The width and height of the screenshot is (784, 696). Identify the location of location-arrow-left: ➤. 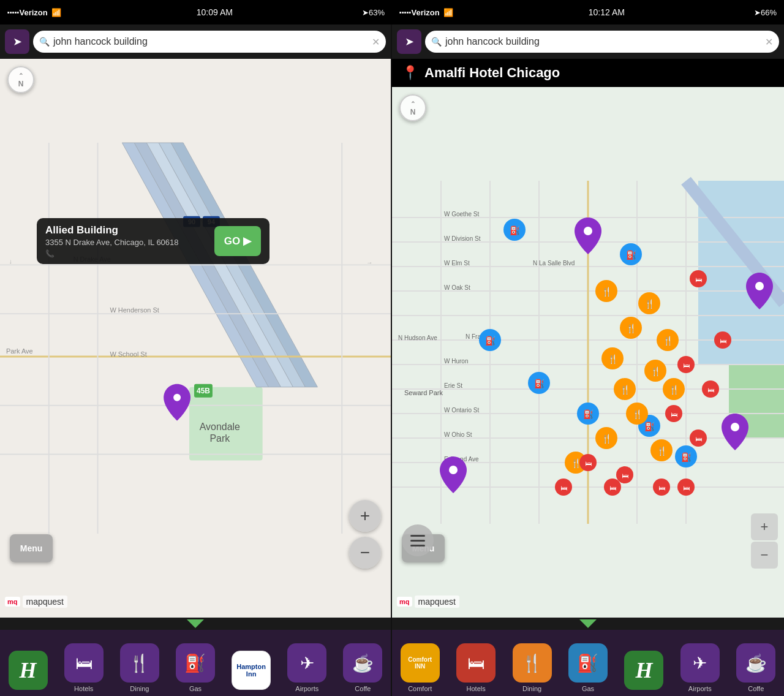
(365, 12).